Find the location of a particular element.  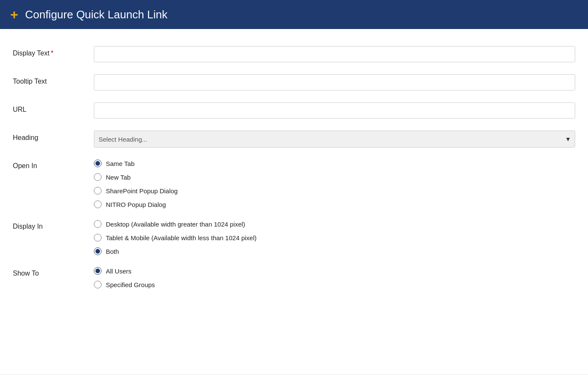

show-to-all-users-radio is located at coordinates (98, 271).